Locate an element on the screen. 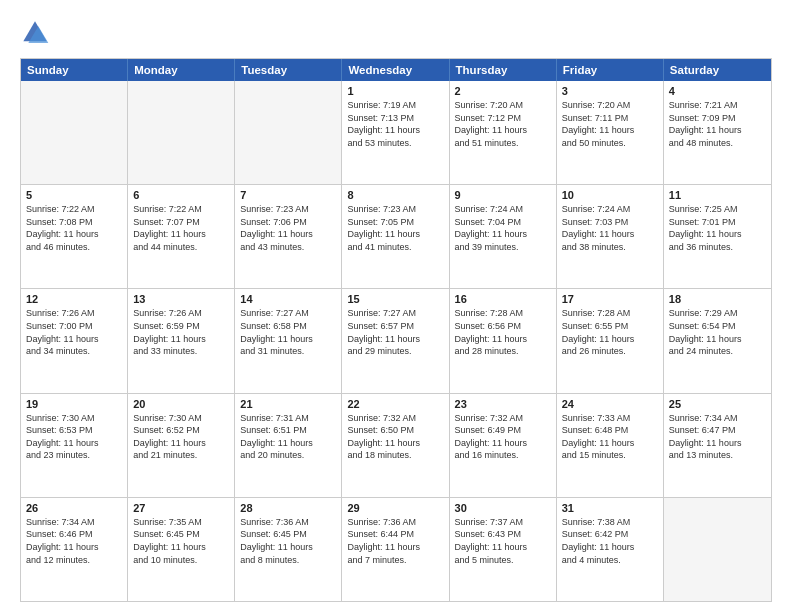  cell-info-line: and 38 minutes. is located at coordinates (610, 248).